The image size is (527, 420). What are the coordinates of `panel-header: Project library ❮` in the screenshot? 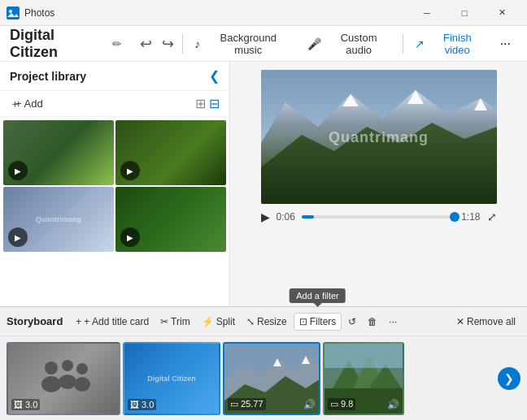 It's located at (115, 76).